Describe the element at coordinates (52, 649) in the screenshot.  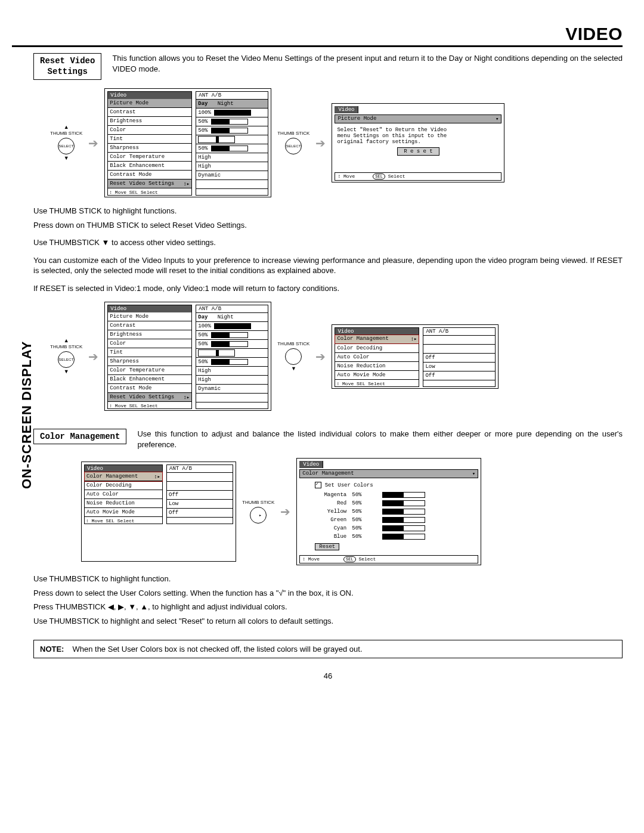
I see `note-label: NOTE:` at that location.